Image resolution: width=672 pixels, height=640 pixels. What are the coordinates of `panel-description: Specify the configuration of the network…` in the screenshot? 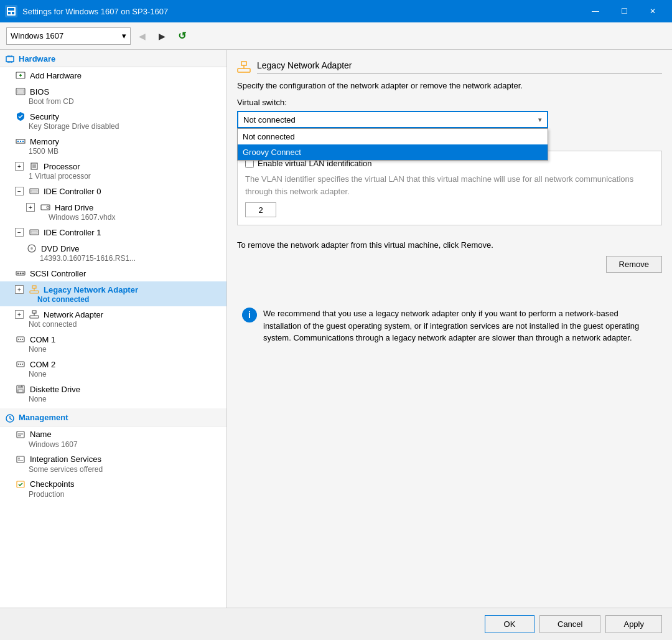 It's located at (449, 86).